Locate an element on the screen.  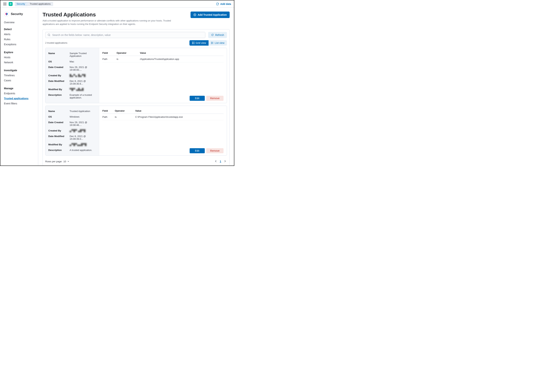
pagination-next is located at coordinates (225, 161).